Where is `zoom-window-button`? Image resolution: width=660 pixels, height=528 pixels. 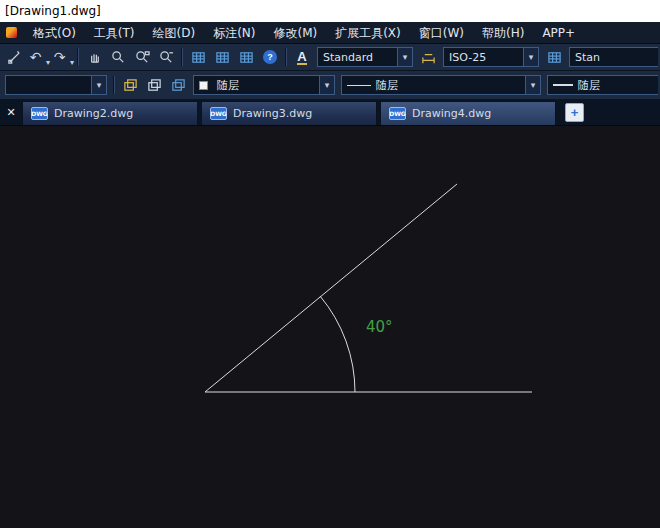 zoom-window-button is located at coordinates (142, 57).